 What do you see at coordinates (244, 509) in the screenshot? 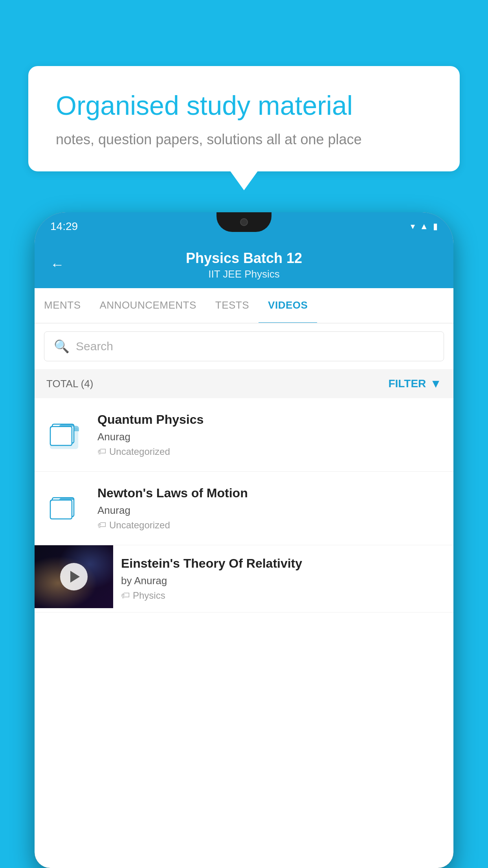
I see `list-item: Newton's Laws of Motion Anurag 🏷 Uncateg…` at bounding box center [244, 509].